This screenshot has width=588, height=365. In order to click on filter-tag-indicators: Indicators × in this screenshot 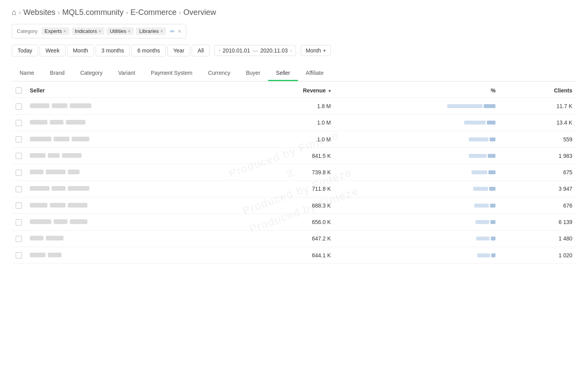, I will do `click(88, 31)`.